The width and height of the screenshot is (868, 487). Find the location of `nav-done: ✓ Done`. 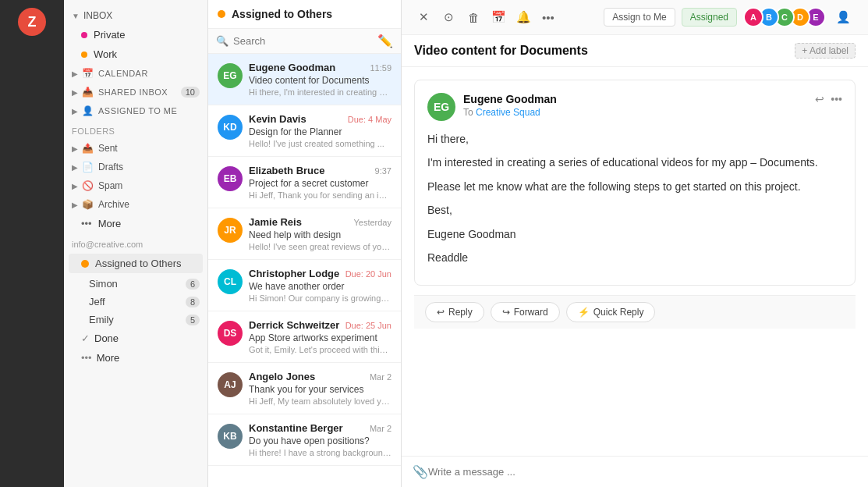

nav-done: ✓ Done is located at coordinates (136, 339).